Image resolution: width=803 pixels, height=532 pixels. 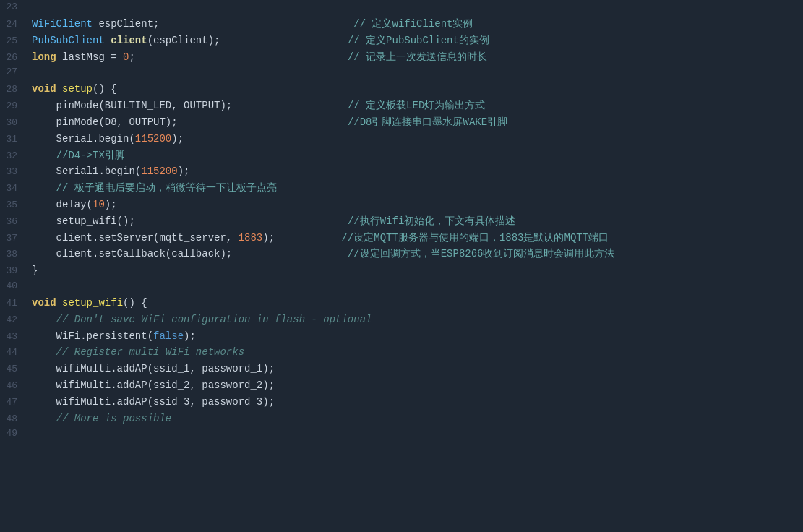 I want to click on code-line-46: 46 wifiMulti.addAP(ssid_2, password_2);, so click(x=402, y=386).